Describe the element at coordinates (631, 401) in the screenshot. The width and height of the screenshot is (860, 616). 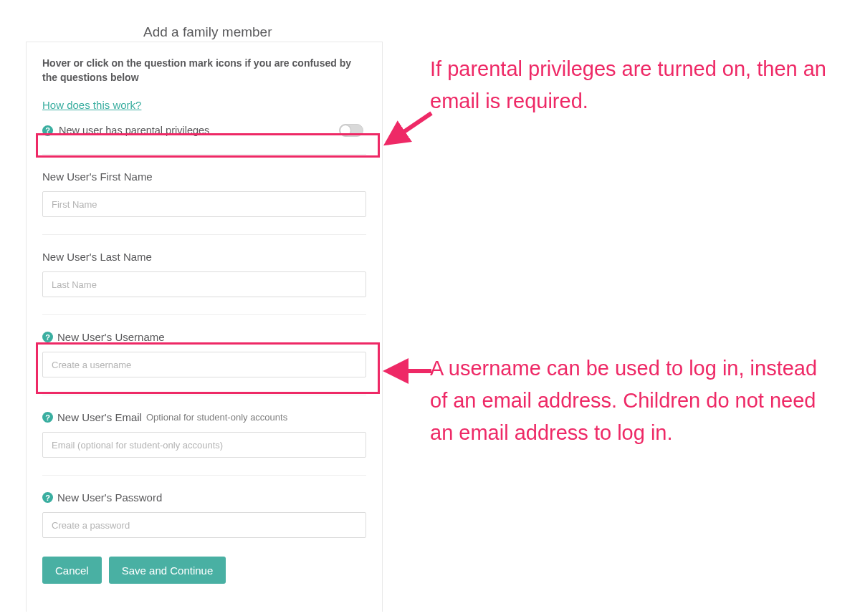
I see `annotation-username: A username can be used to log in, instea…` at that location.